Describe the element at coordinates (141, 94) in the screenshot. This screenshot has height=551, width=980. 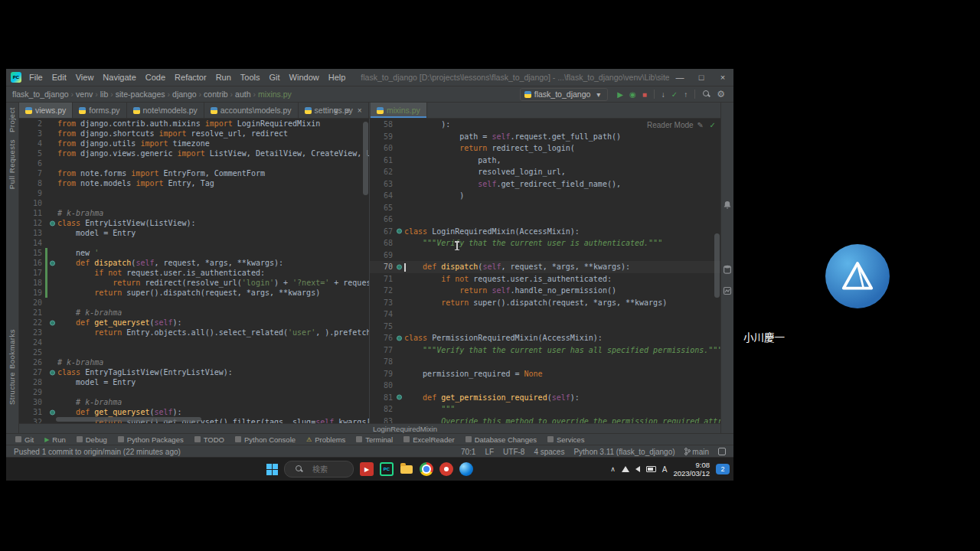
I see `breadcrumb-item: site-packages` at that location.